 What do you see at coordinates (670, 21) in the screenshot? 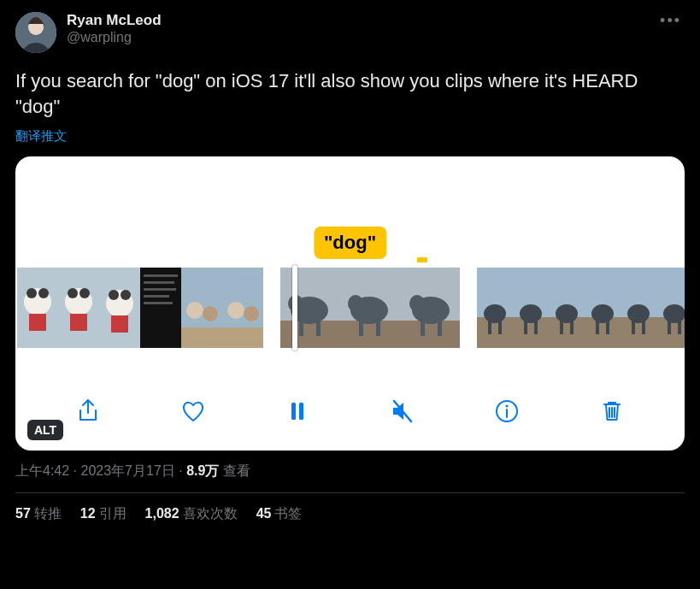
I see `more-button: •••` at bounding box center [670, 21].